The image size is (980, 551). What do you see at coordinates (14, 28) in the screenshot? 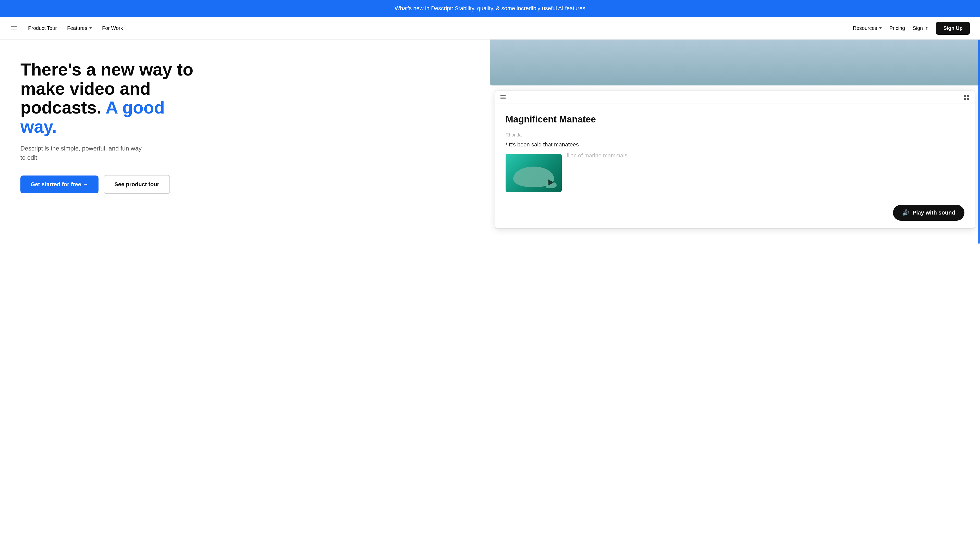
I see `menu-icon` at bounding box center [14, 28].